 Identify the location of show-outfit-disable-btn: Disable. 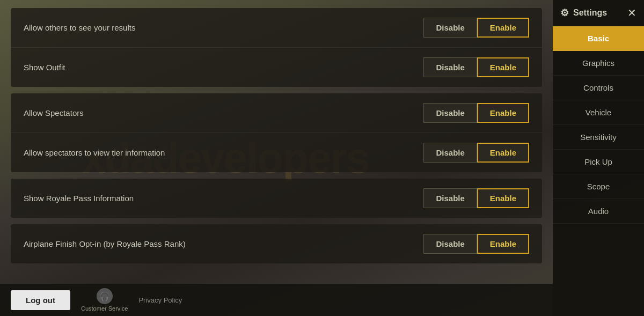
(450, 68).